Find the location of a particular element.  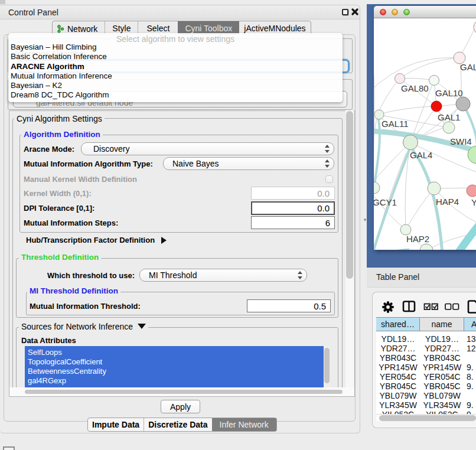

svg-text: SWI4 is located at coordinates (461, 142).